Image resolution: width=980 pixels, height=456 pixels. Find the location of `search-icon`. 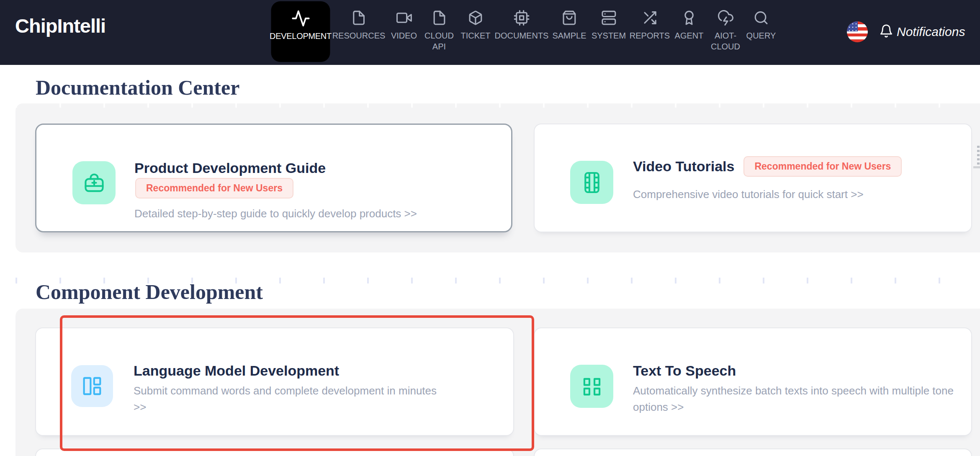

search-icon is located at coordinates (761, 18).